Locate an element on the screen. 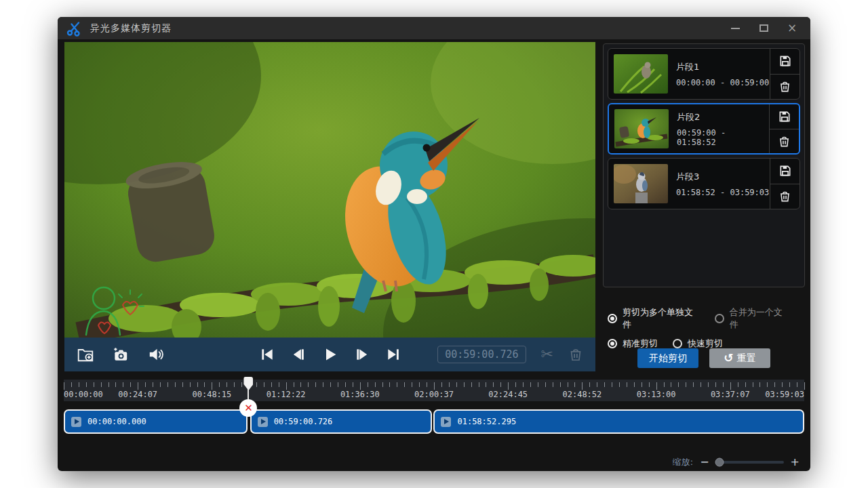 Image resolution: width=868 pixels, height=488 pixels. remove-cutpoint-button: ✕ is located at coordinates (248, 408).